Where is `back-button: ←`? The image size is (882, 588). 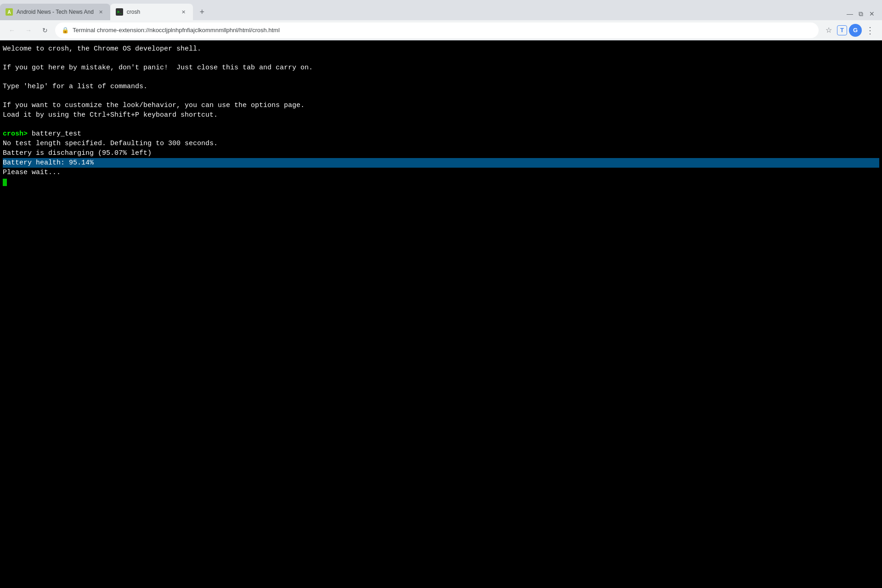 back-button: ← is located at coordinates (12, 30).